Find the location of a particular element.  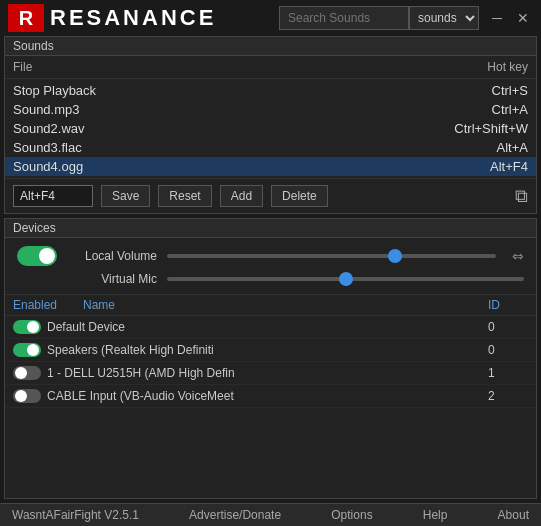

version-label: WasntAFairFight V2.5.1 is located at coordinates (76, 515).